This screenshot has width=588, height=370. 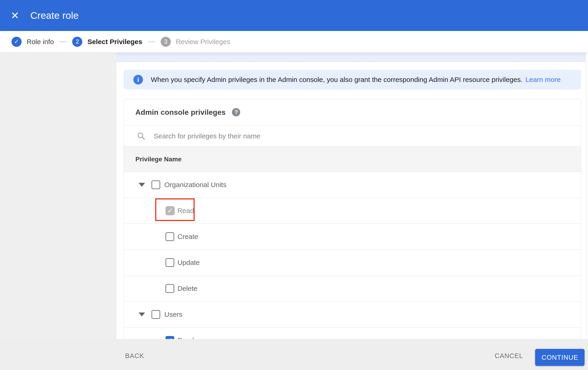 What do you see at coordinates (156, 314) in the screenshot?
I see `checkbox-users` at bounding box center [156, 314].